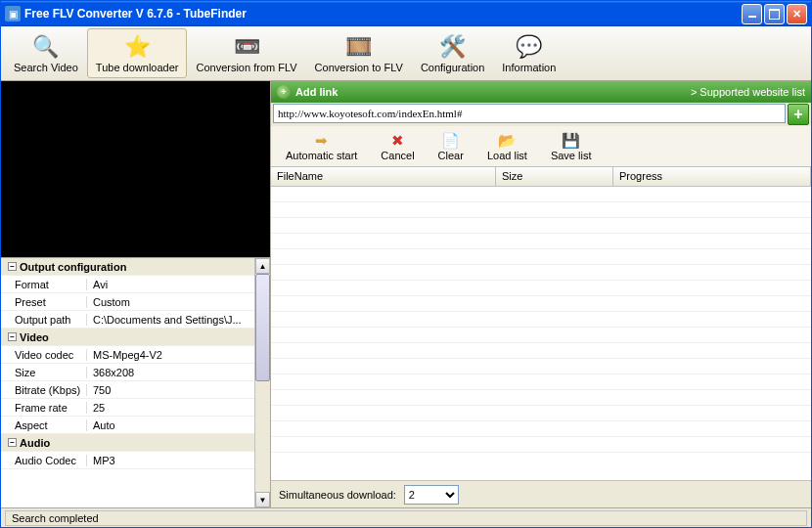 The height and width of the screenshot is (528, 812). What do you see at coordinates (406, 517) in the screenshot?
I see `statusbar: Search completed` at bounding box center [406, 517].